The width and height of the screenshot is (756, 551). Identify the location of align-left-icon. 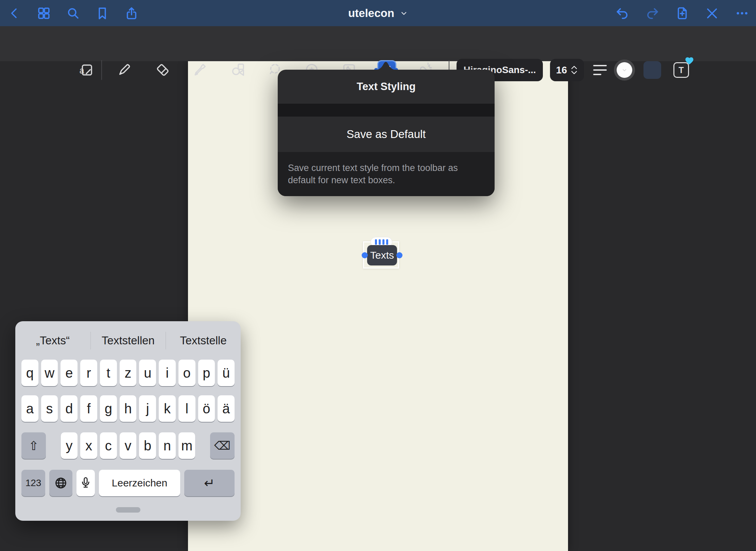
(600, 70).